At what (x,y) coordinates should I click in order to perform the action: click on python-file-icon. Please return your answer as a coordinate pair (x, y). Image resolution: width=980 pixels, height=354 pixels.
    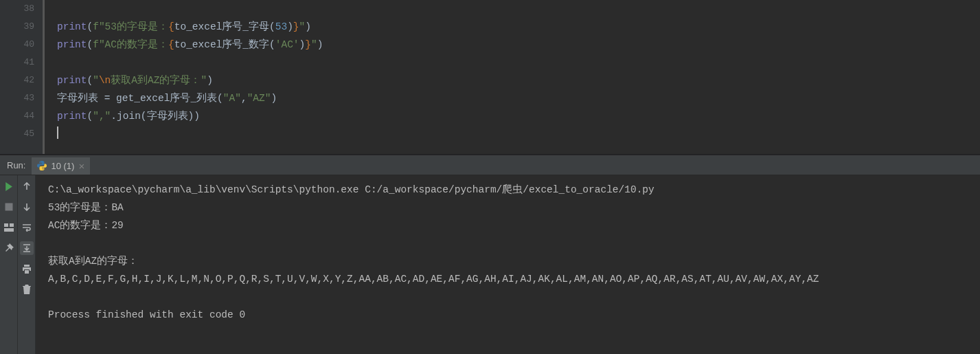
    Looking at the image, I should click on (42, 166).